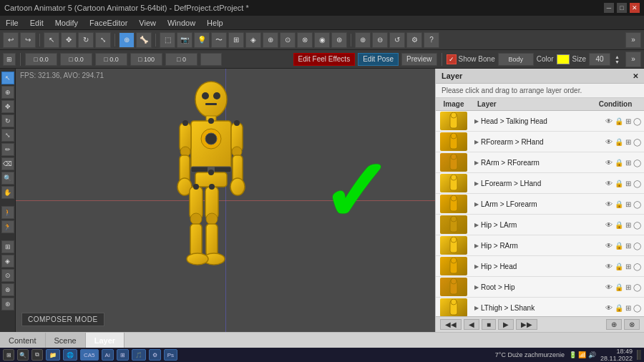  Describe the element at coordinates (144, 40) in the screenshot. I see `tool-pose: 🦴` at that location.